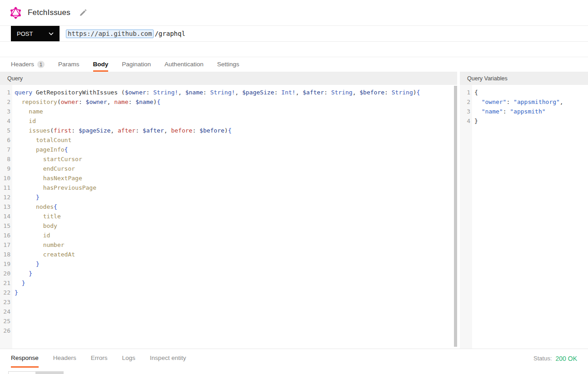 The width and height of the screenshot is (588, 374). What do you see at coordinates (49, 13) in the screenshot?
I see `page-title: FetchIssues` at bounding box center [49, 13].